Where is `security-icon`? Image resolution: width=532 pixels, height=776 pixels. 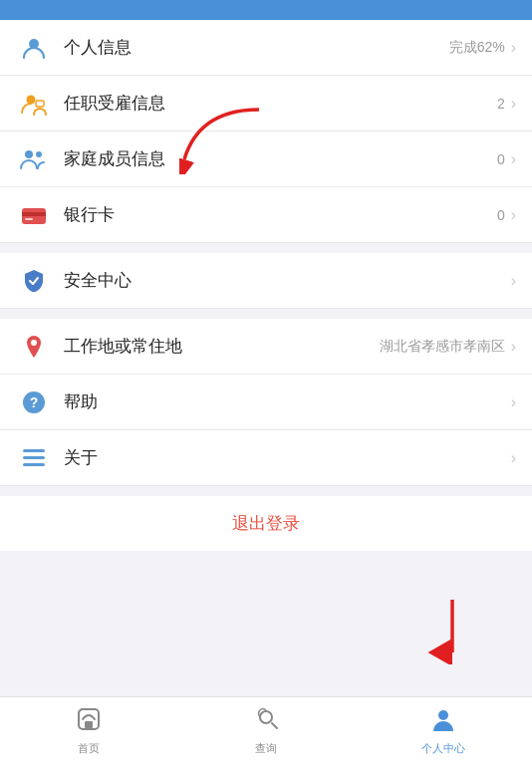 security-icon is located at coordinates (34, 281).